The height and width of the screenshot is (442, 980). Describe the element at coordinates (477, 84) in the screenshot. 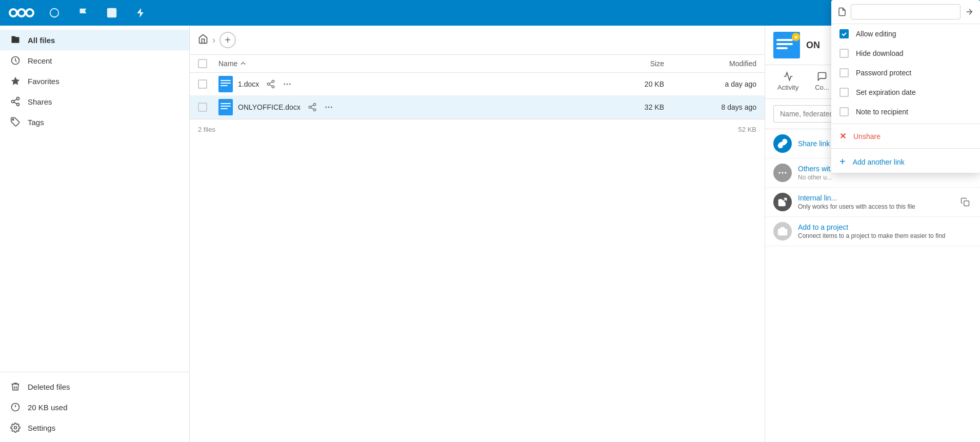

I see `table-row: 1.docx 20 KB a day ago` at that location.